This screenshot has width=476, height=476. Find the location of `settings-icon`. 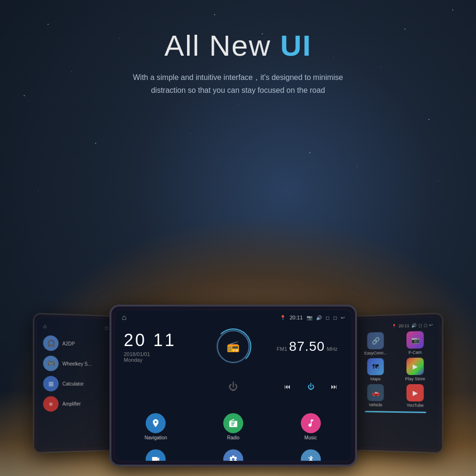

settings-icon is located at coordinates (233, 455).